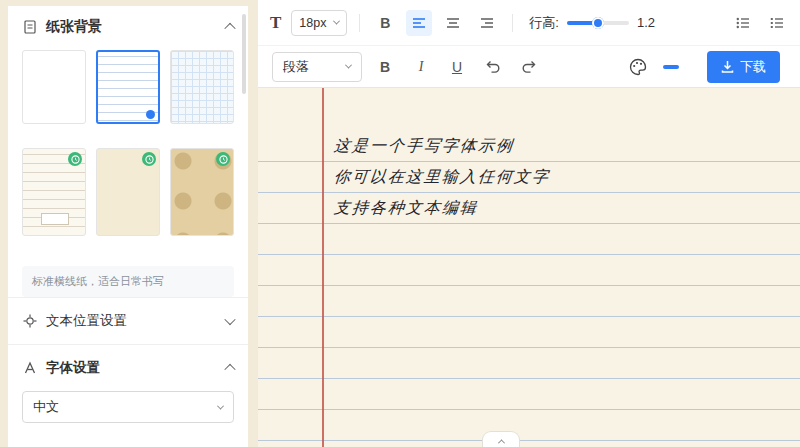  Describe the element at coordinates (132, 321) in the screenshot. I see `text-position-label: 文本位置设置` at that location.